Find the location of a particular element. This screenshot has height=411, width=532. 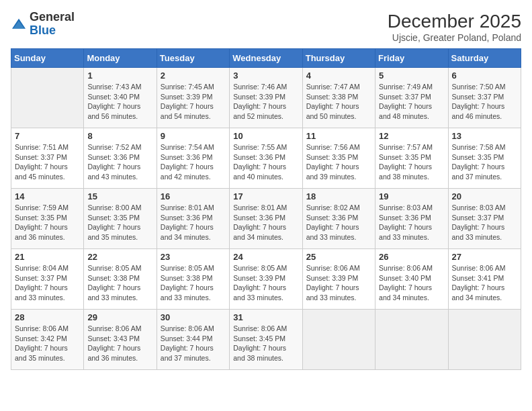

day-info: Sunrise: 8:03 AMSunset: 3:37 PMDaylight:… is located at coordinates (485, 223).